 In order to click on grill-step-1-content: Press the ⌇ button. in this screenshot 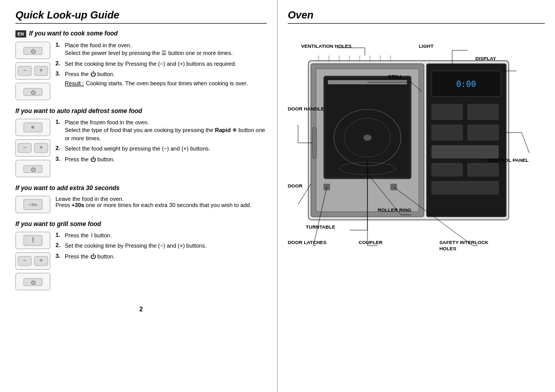, I will do `click(165, 235)`.